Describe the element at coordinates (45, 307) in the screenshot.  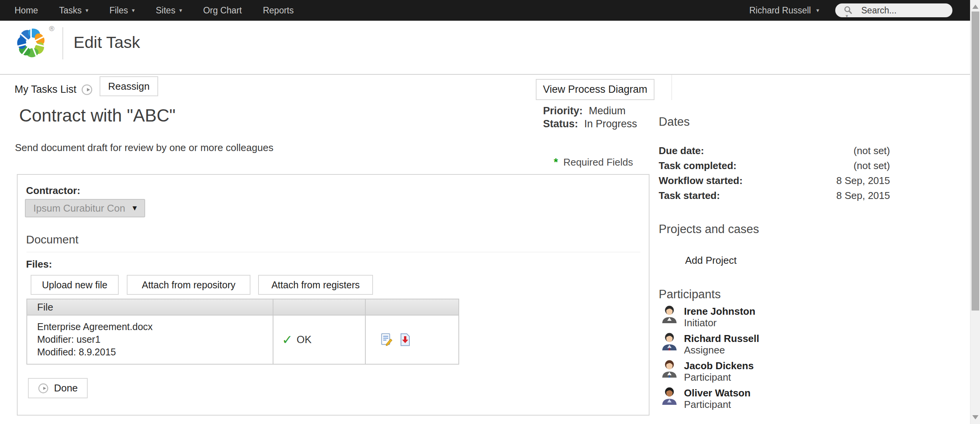
I see `file-header-label: File` at that location.